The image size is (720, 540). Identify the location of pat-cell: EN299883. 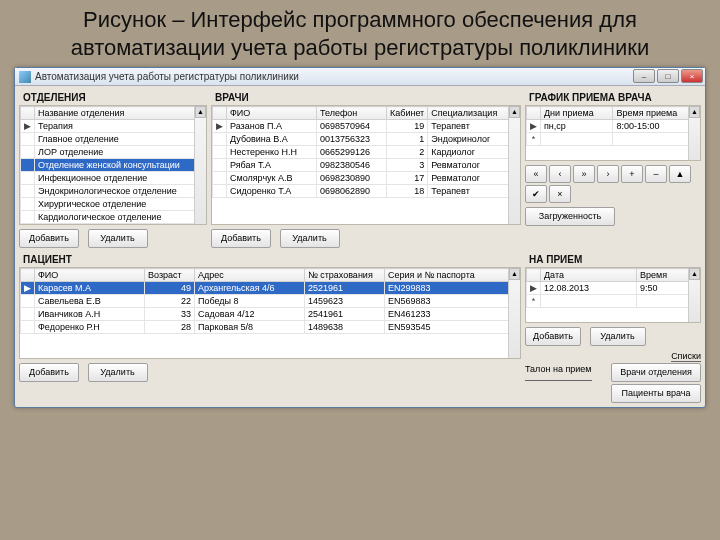
(452, 288).